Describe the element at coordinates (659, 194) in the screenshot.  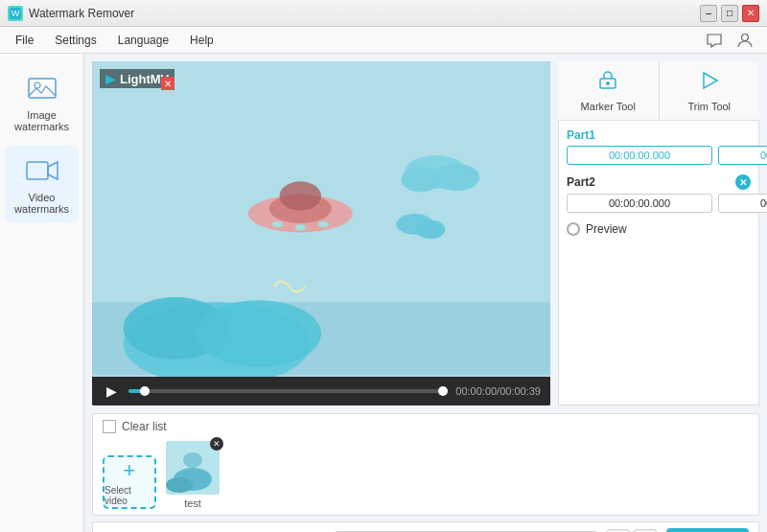
I see `part2-row: Part2 ✕` at that location.